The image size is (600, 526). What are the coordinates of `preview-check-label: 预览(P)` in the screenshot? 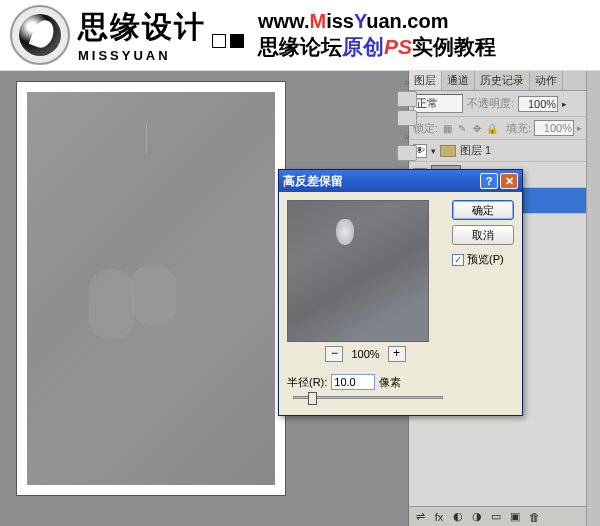 It's located at (486, 260).